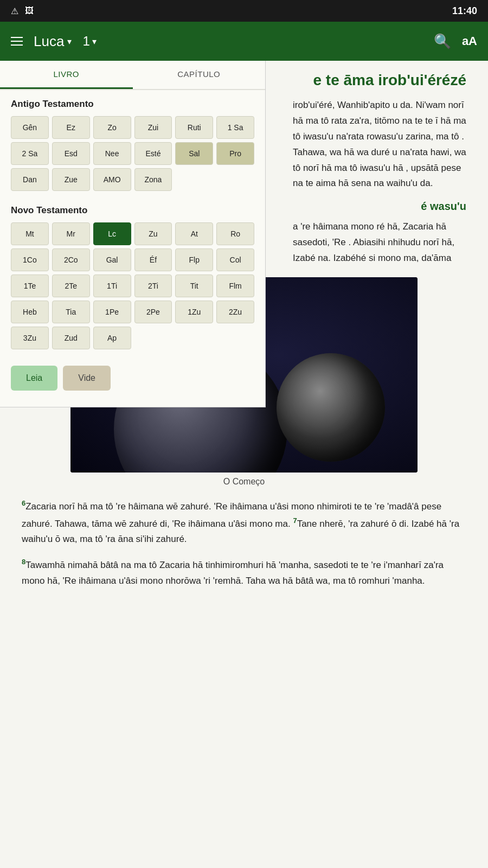 The height and width of the screenshot is (868, 488). Describe the element at coordinates (30, 312) in the screenshot. I see `book-btn-heb: Heb` at that location.